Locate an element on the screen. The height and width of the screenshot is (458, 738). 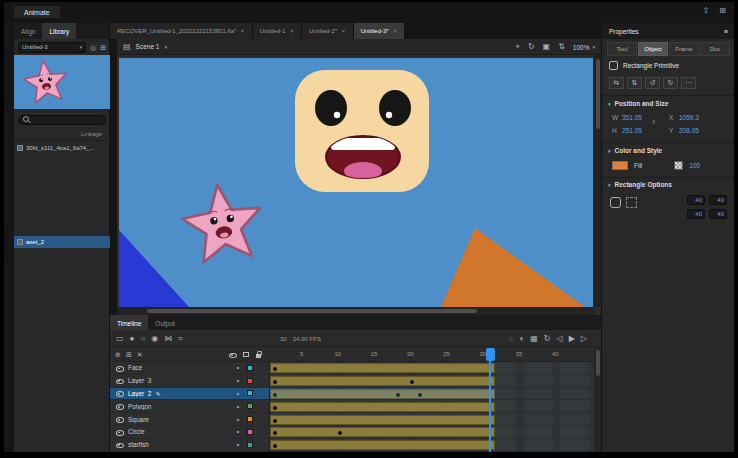
fill-alpha-value: 100 is located at coordinates (694, 166).